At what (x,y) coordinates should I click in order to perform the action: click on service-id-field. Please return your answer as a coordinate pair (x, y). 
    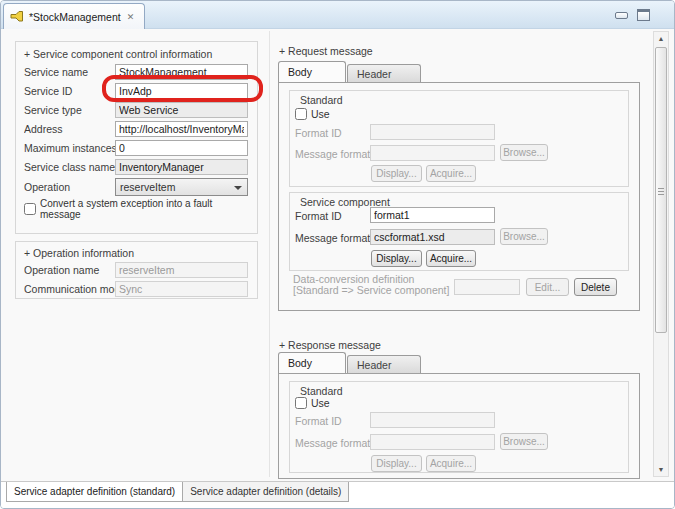
    Looking at the image, I should click on (182, 91).